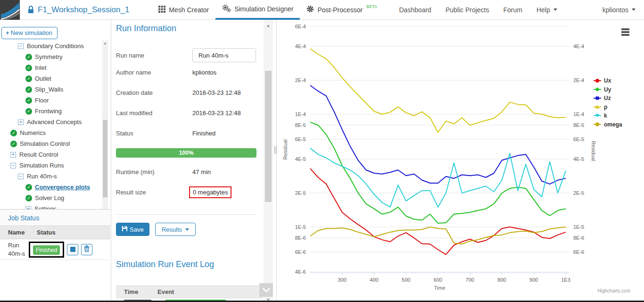 This screenshot has height=302, width=644. What do you see at coordinates (50, 133) in the screenshot?
I see `tree-item-numerics: ✓Numerics` at bounding box center [50, 133].